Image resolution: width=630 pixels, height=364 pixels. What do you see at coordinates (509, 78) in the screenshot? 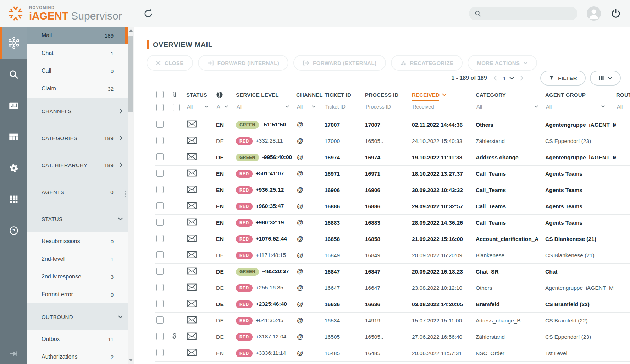
I see `page-select: 1` at bounding box center [509, 78].